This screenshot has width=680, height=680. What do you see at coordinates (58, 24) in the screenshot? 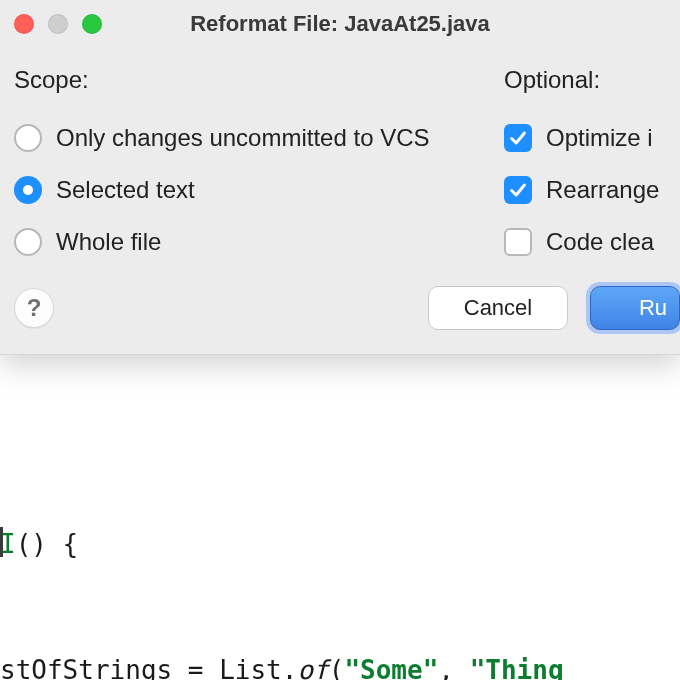
I see `window-controls` at bounding box center [58, 24].